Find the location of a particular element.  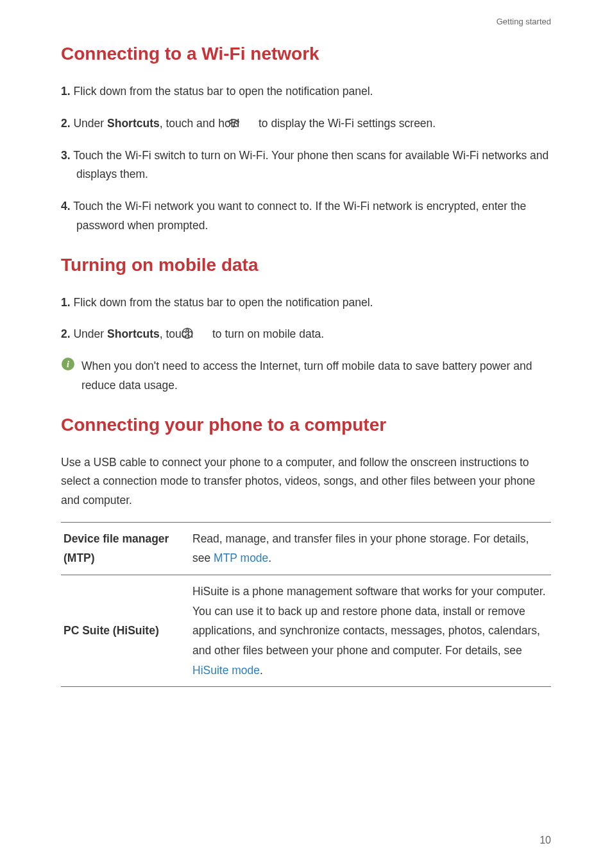

table-row: PC Suite (HiSuite) HiSuite is a phone ma… is located at coordinates (306, 631).